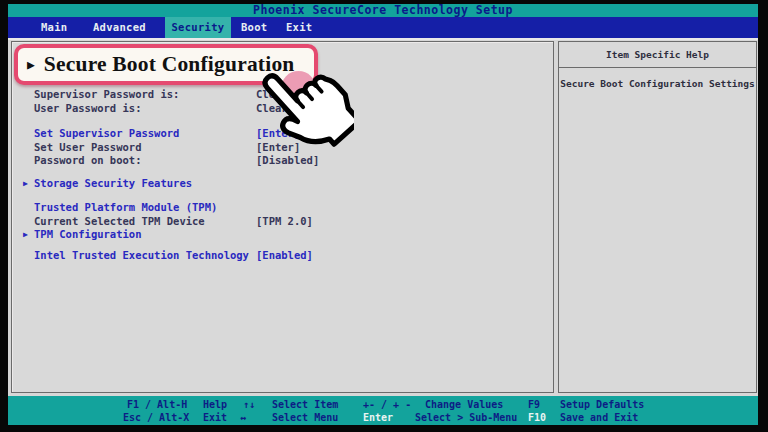 Image resolution: width=768 pixels, height=432 pixels. What do you see at coordinates (383, 10) in the screenshot?
I see `window-title: Phoenix SecureCore Technology Setup` at bounding box center [383, 10].